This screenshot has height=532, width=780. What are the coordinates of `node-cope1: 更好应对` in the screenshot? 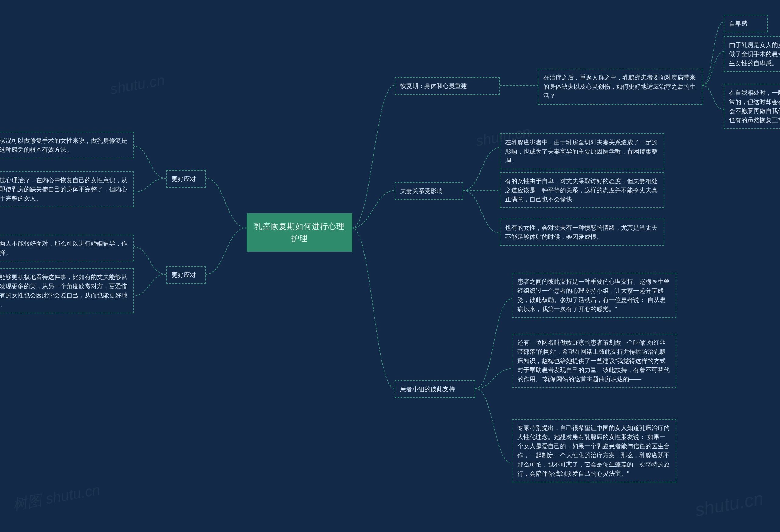 It's located at (186, 179).